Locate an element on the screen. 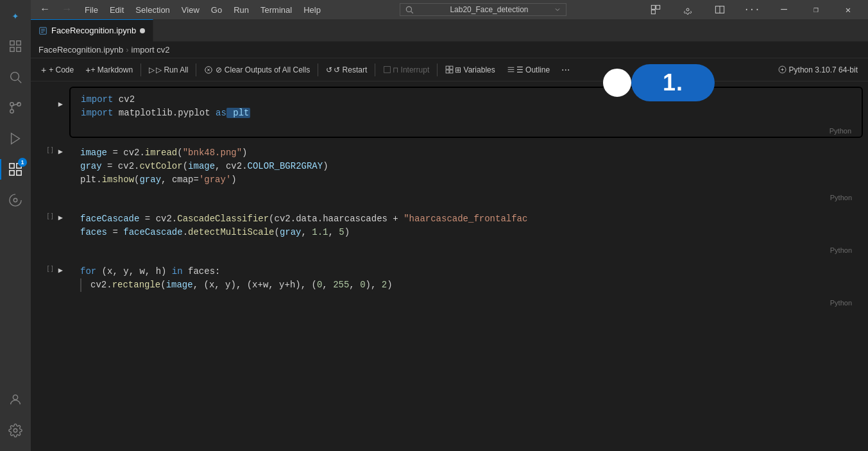 This screenshot has height=451, width=868. num-0-2: 0 is located at coordinates (362, 285).